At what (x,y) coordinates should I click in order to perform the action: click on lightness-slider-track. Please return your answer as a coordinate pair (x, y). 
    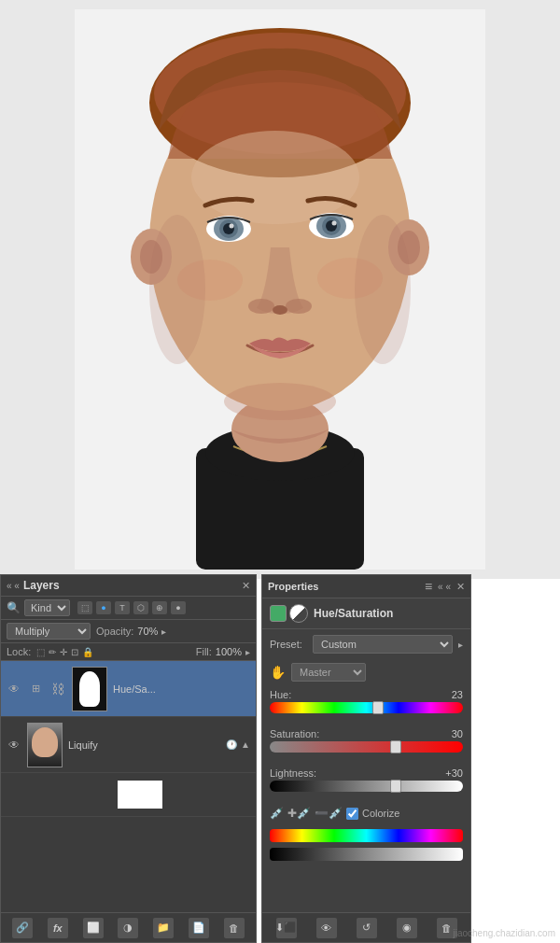
    Looking at the image, I should click on (366, 786).